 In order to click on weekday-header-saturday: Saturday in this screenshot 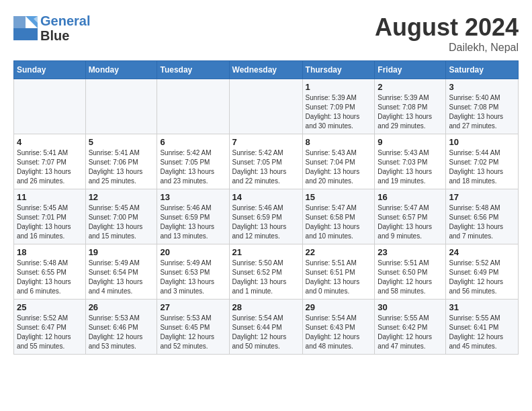, I will do `click(482, 70)`.